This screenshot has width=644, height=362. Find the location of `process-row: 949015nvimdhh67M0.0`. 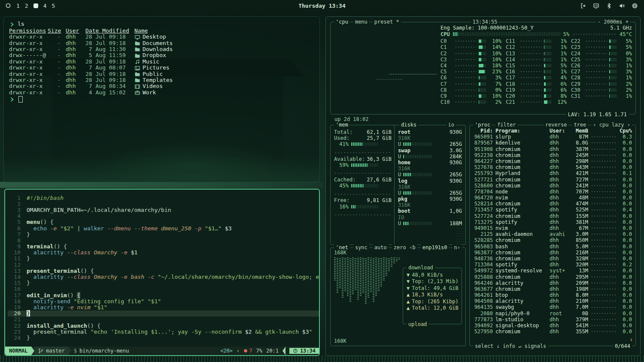

process-row: 949015nvimdhh67M0.0 is located at coordinates (553, 228).